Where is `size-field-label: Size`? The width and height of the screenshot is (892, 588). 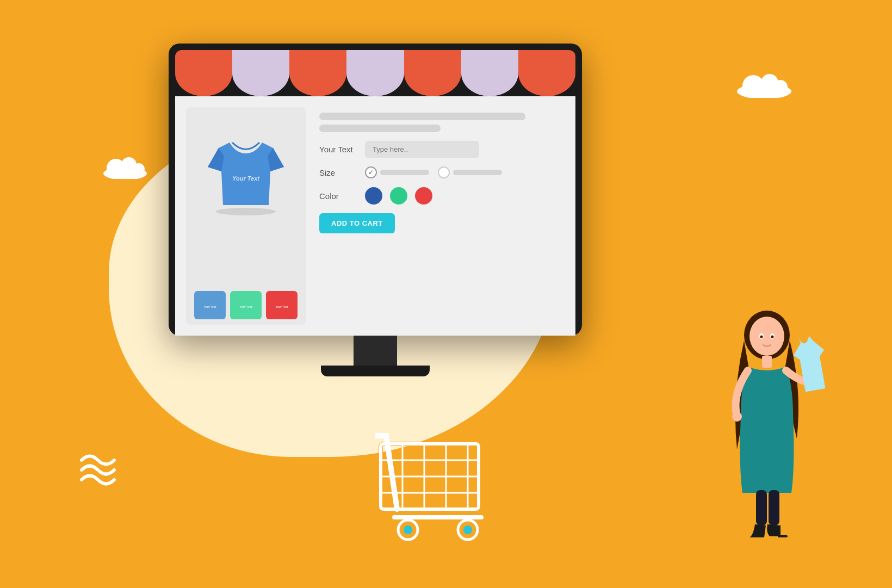
size-field-label: Size is located at coordinates (338, 173).